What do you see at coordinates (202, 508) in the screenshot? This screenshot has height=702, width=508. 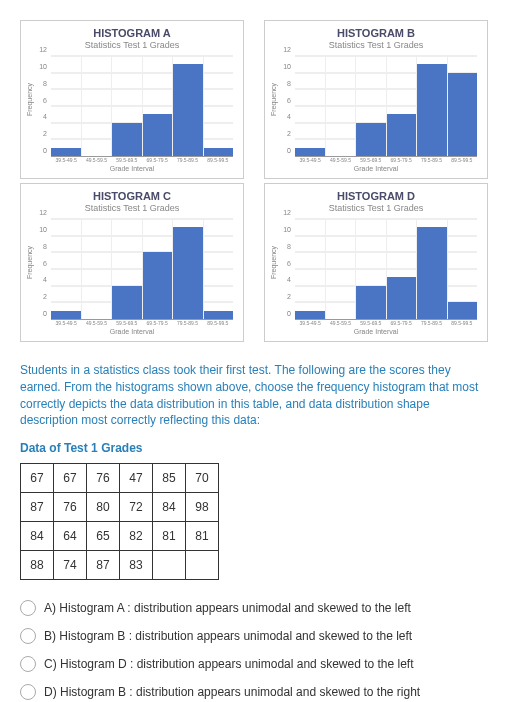 I see `table-cell: 98` at bounding box center [202, 508].